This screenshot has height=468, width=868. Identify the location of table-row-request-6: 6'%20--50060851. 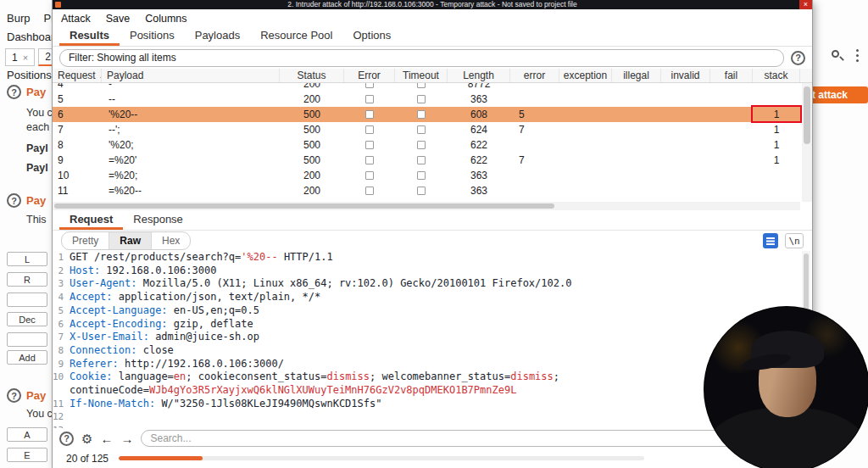
(432, 114).